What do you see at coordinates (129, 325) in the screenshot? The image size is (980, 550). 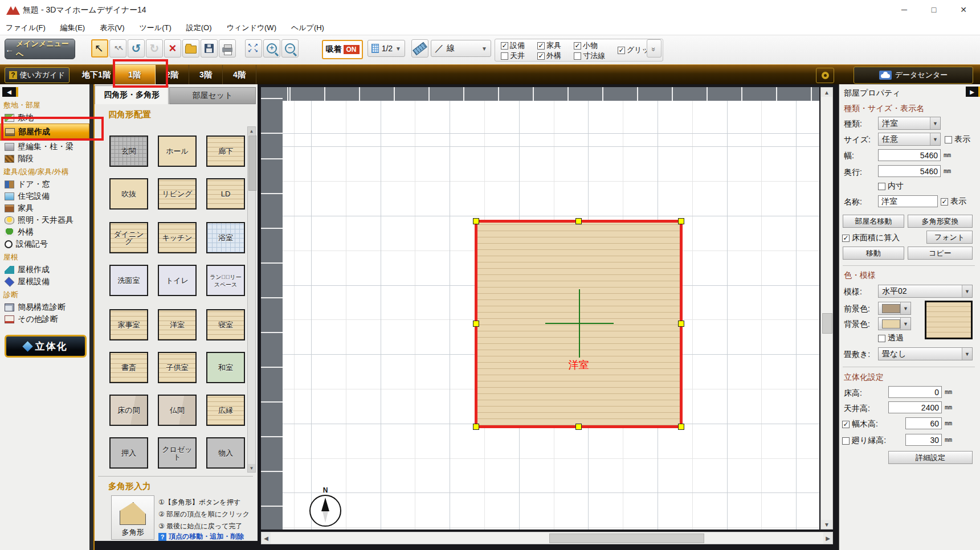 I see `room-button-家事室: 家事室` at bounding box center [129, 325].